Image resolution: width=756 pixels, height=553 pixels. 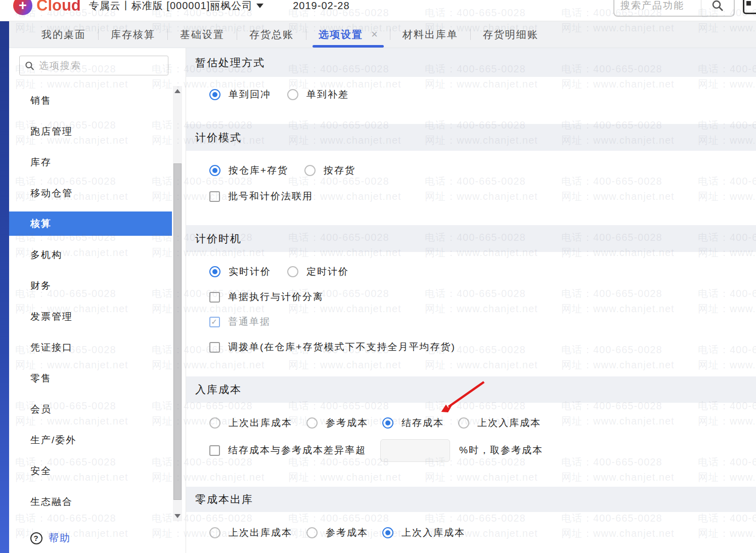 I want to click on estimate-handling-options: 单到回冲 单到补差, so click(x=279, y=95).